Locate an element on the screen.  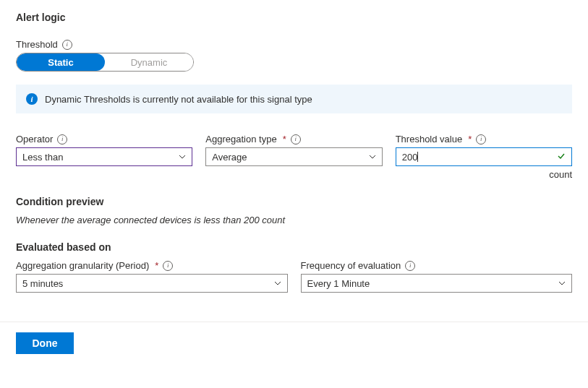
threshold-value-text: 200 is located at coordinates (410, 158).